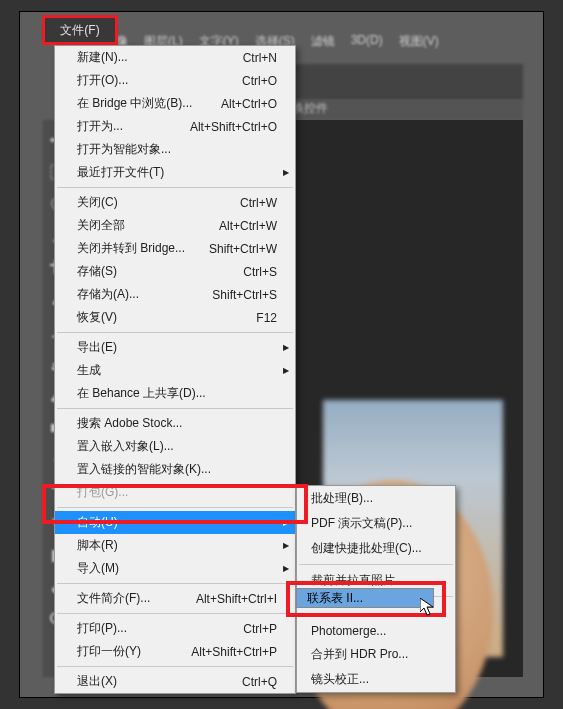  What do you see at coordinates (80, 30) in the screenshot?
I see `file-menu-button: 文件(F)` at bounding box center [80, 30].